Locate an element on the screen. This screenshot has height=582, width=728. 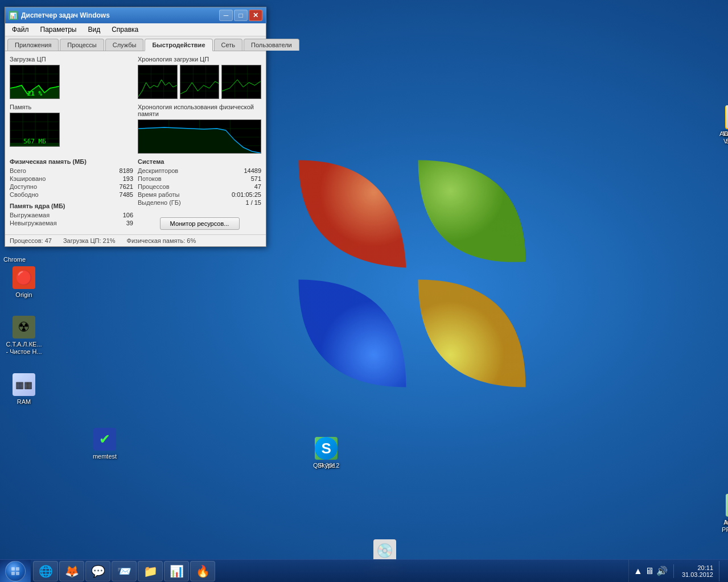
phys-available-value: 7621 is located at coordinates (126, 187).